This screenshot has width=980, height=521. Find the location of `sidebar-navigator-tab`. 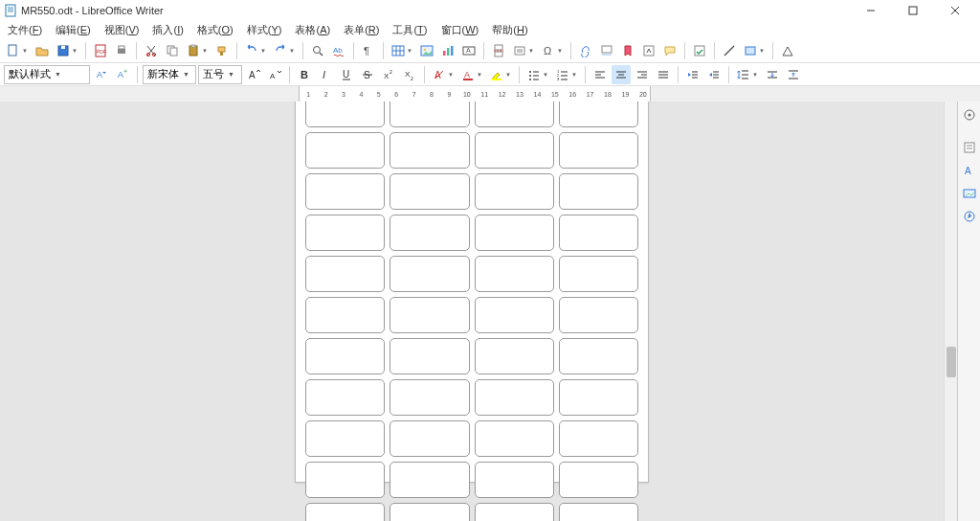

sidebar-navigator-tab is located at coordinates (969, 216).